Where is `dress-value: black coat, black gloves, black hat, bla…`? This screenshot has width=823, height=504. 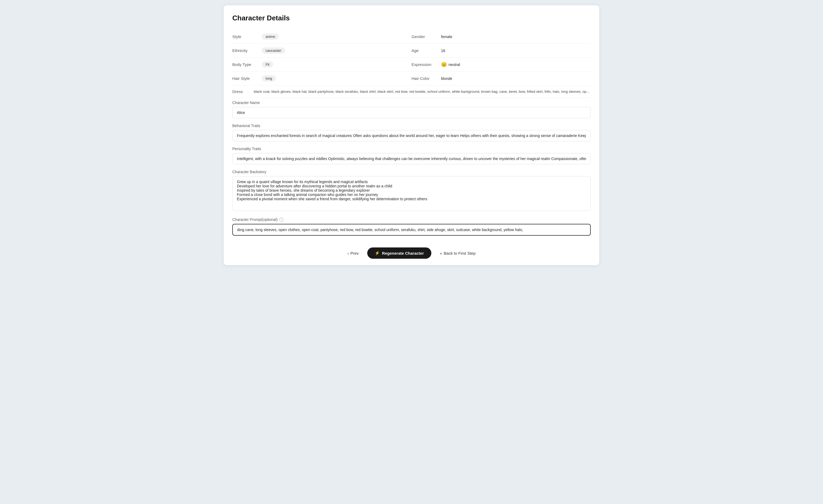 dress-value: black coat, black gloves, black hat, bla… is located at coordinates (422, 91).